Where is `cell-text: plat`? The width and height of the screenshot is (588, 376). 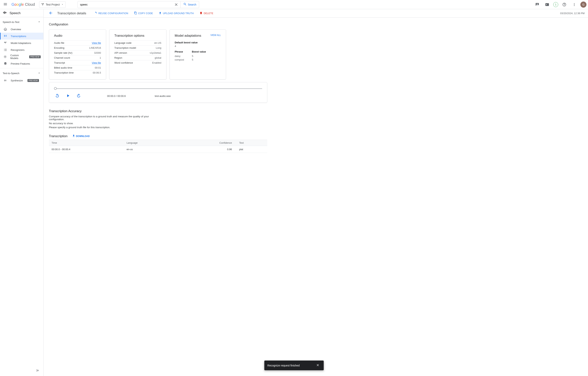
cell-text: plat is located at coordinates (252, 150).